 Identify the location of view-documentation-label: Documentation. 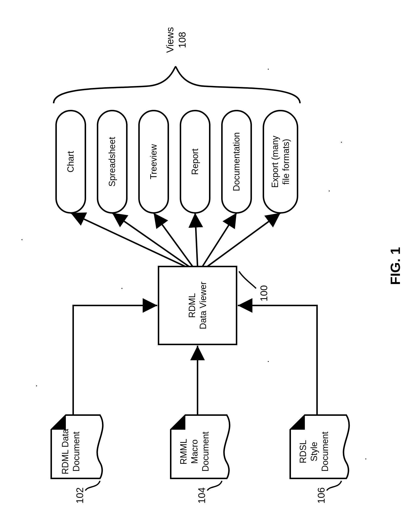
(236, 162).